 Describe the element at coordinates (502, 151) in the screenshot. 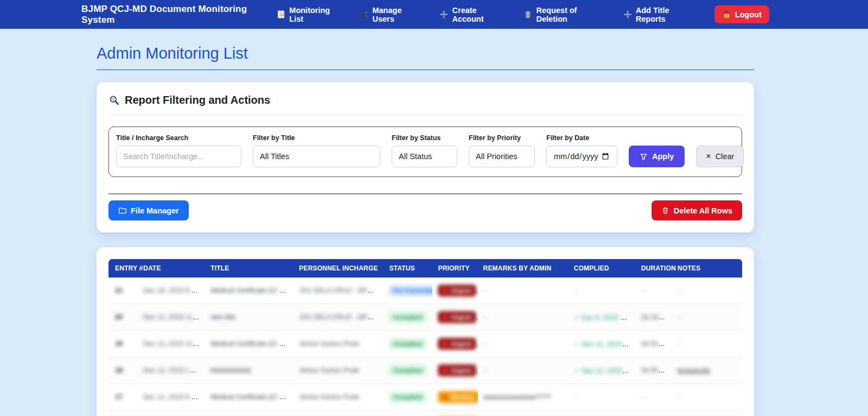

I see `priority-filter-group: Filter by Priority All Priorities` at that location.